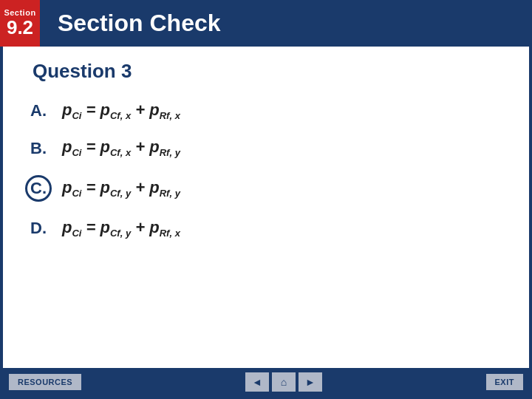 The height and width of the screenshot is (399, 532). Describe the element at coordinates (121, 188) in the screenshot. I see `option-text-c: pCi = pCf, y + pRf, y` at that location.